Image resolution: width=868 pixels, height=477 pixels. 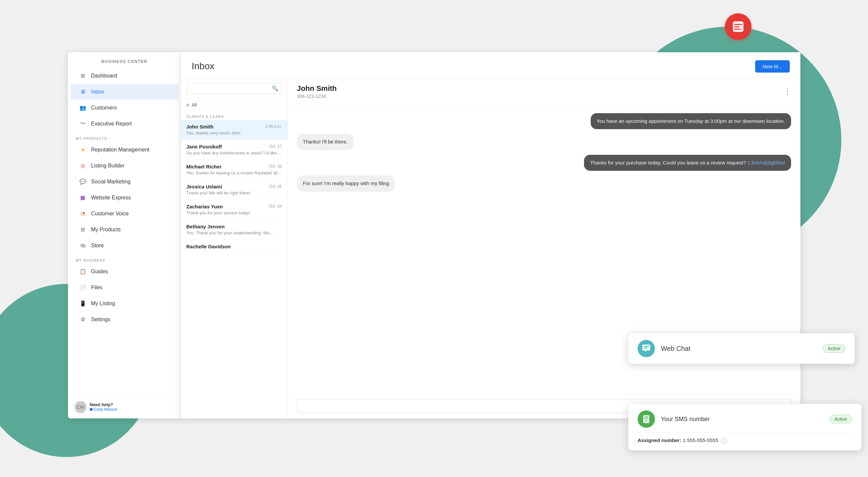 What do you see at coordinates (83, 319) in the screenshot?
I see `settings-icon: ⚙` at bounding box center [83, 319].